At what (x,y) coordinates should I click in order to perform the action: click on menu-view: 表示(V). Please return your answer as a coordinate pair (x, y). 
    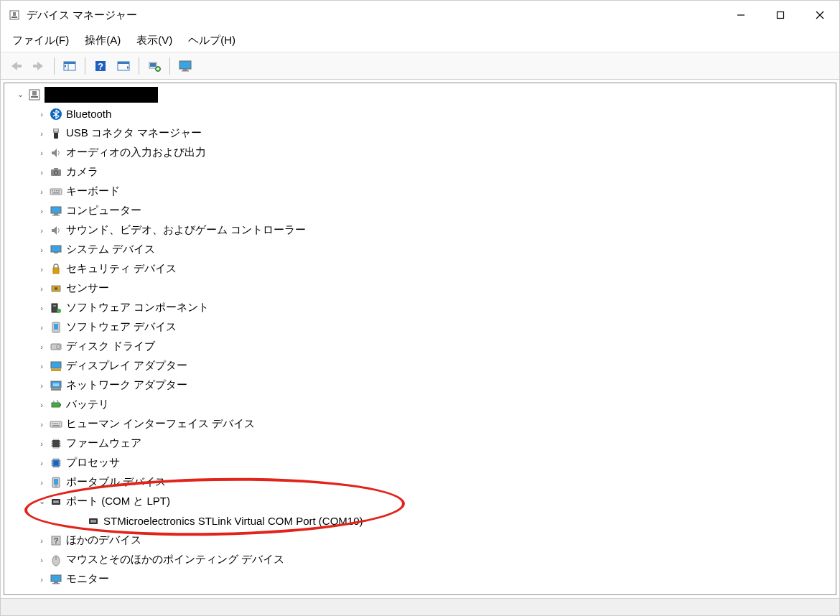
    Looking at the image, I should click on (154, 40).